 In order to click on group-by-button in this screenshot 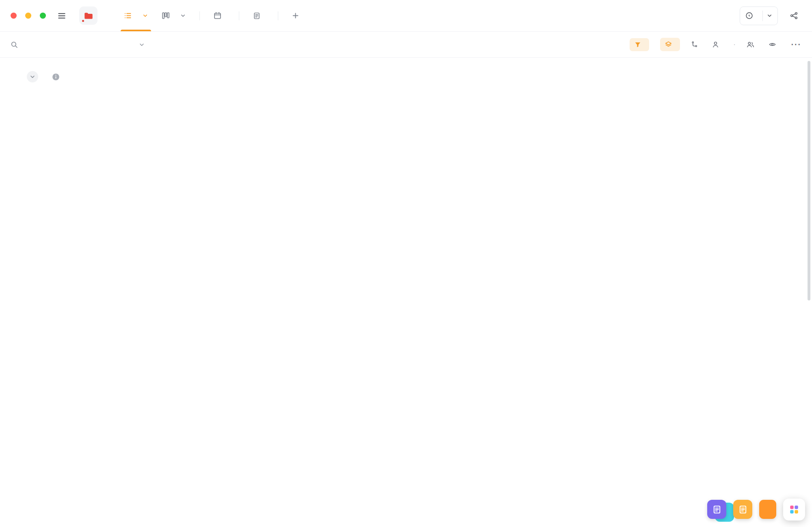, I will do `click(670, 45)`.